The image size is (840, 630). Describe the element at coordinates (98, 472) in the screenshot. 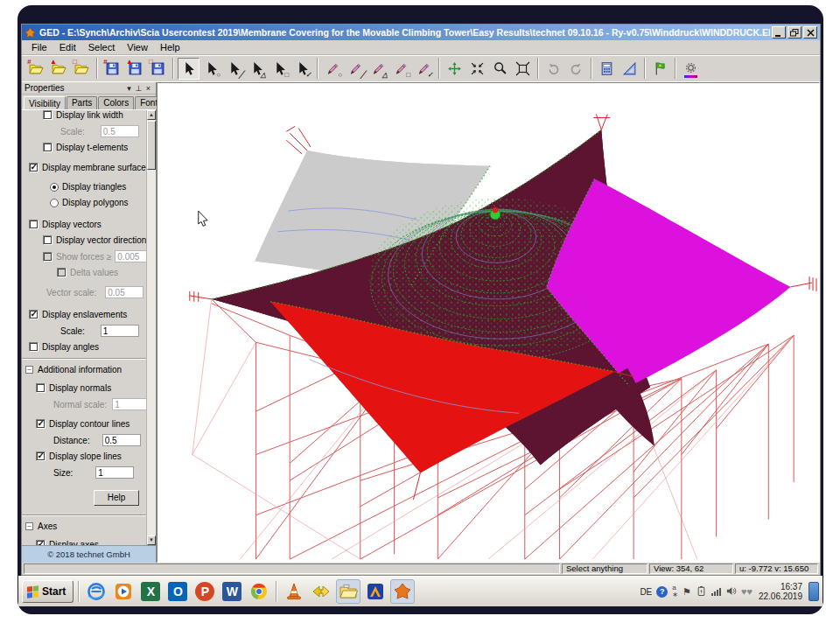

I see `size-row: Size:` at that location.